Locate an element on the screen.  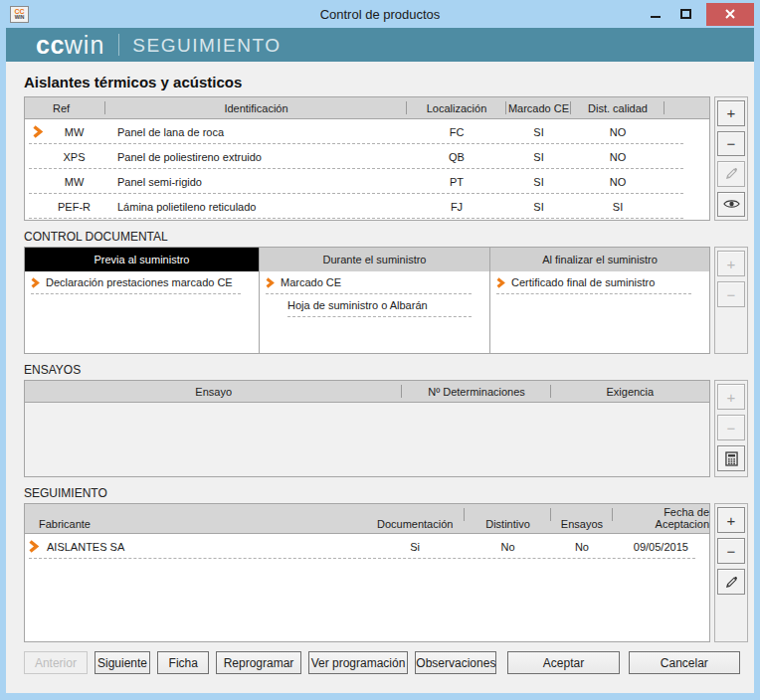
ver-programacion-button: Ver programación is located at coordinates (358, 662).